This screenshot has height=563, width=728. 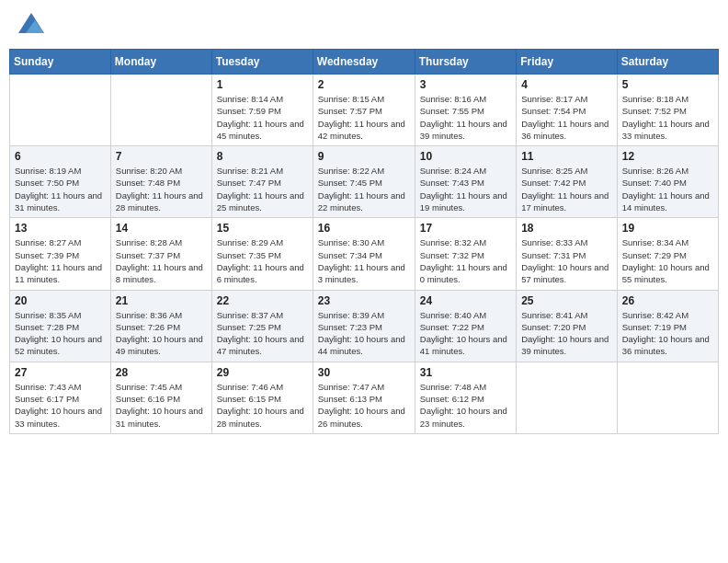 What do you see at coordinates (667, 110) in the screenshot?
I see `calendar-cell: 5Sunrise: 8:18 AM Sunset: 7:52 PM Daylig…` at bounding box center [667, 110].